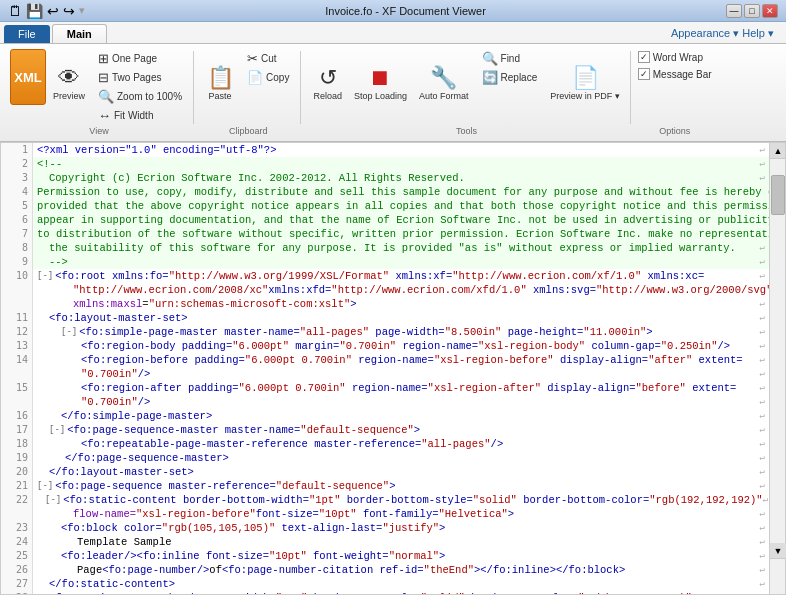 Image resolution: width=786 pixels, height=595 pixels. I want to click on expand-10: [-], so click(45, 276).